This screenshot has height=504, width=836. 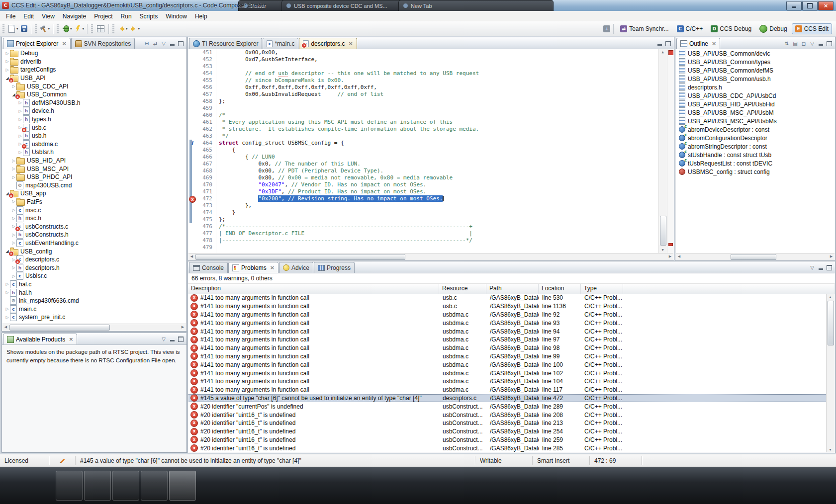 I want to click on tree-item-usb-app: ◢xUSB_app, so click(x=94, y=194).